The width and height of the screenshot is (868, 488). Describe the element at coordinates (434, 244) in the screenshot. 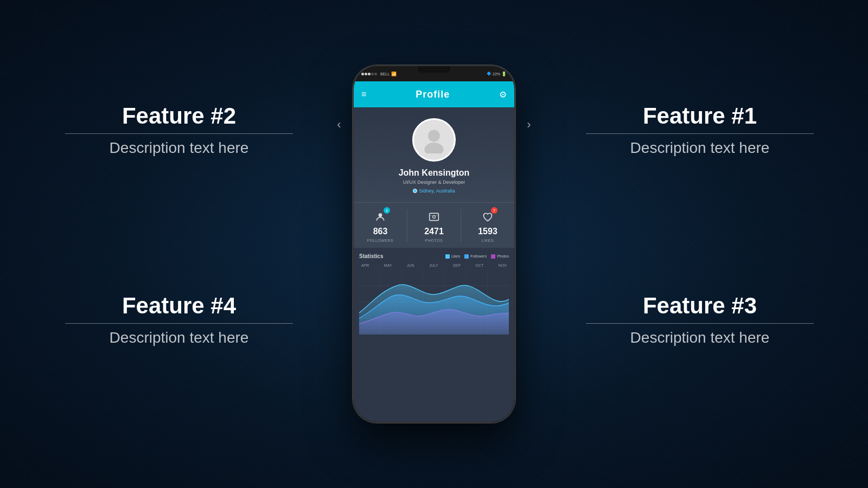

I see `phone-mockup: ‹ › BELL 📶 🔷 22% 🔋` at that location.